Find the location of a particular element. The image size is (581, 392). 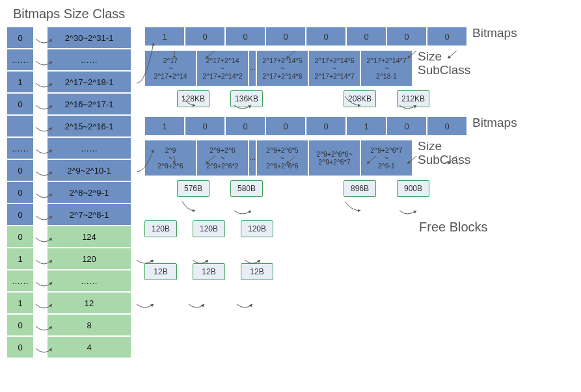

sub-class-cell: 2^17+2^14*7 ~ 2^18-1 is located at coordinates (386, 68).